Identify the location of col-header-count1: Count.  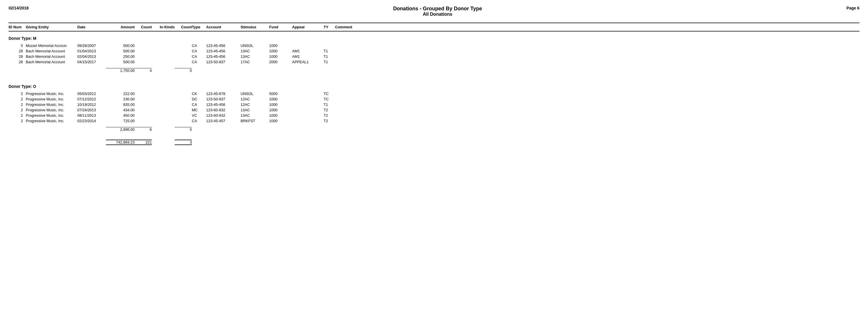
(143, 27).